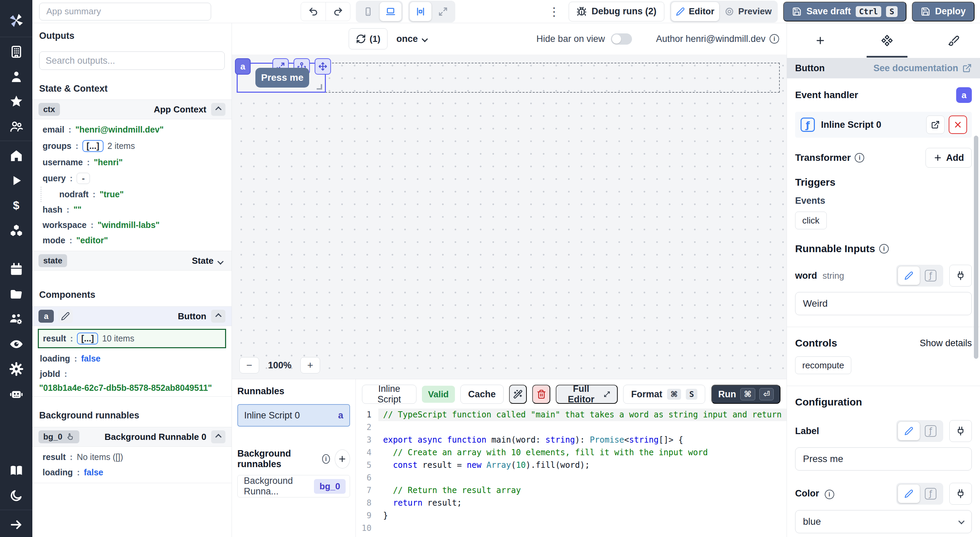  What do you see at coordinates (954, 40) in the screenshot?
I see `tab-styling` at bounding box center [954, 40].